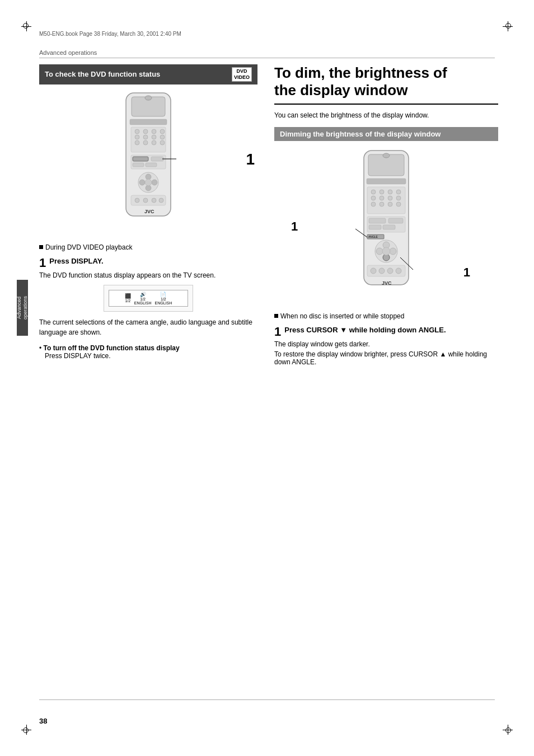  I want to click on corner-circle-br, so click(508, 730).